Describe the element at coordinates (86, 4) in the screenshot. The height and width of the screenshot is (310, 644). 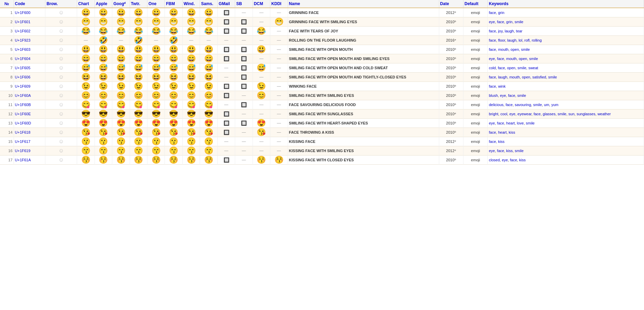
I see `col-header-chart: Chart` at that location.